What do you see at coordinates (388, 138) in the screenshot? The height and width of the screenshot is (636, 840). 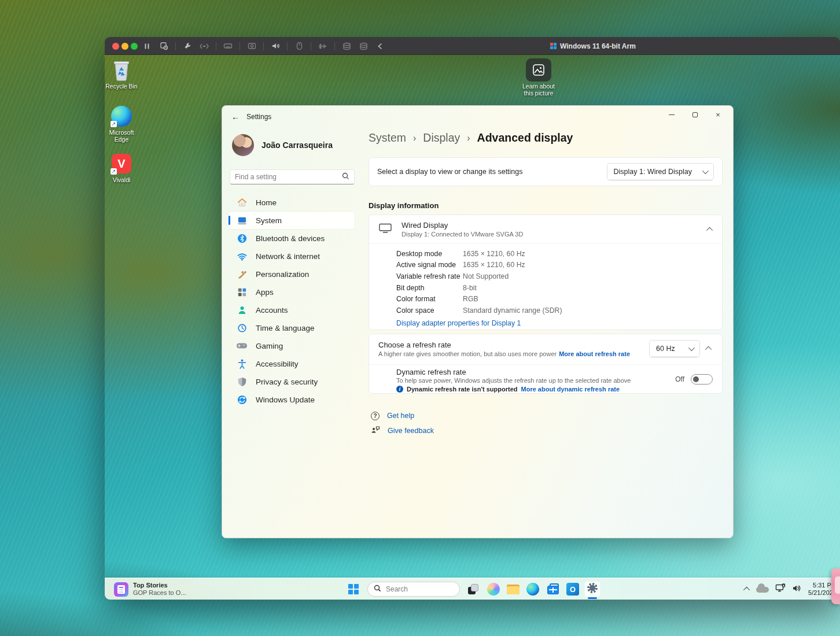 I see `breadcrumb-system: System` at bounding box center [388, 138].